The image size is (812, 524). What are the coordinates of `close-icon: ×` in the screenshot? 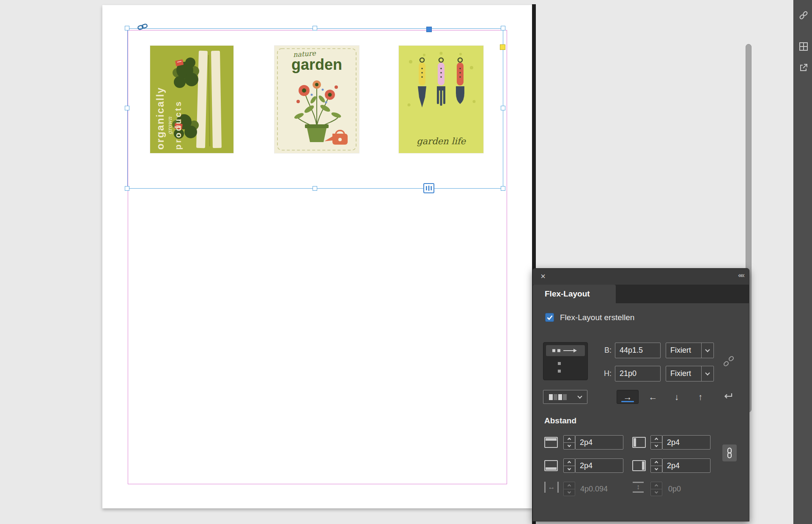 It's located at (543, 276).